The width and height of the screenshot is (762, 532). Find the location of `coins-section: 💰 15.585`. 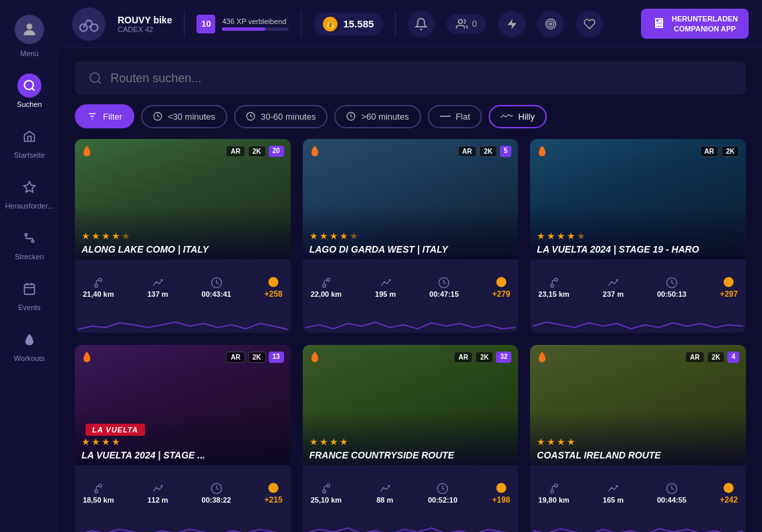

coins-section: 💰 15.585 is located at coordinates (348, 24).